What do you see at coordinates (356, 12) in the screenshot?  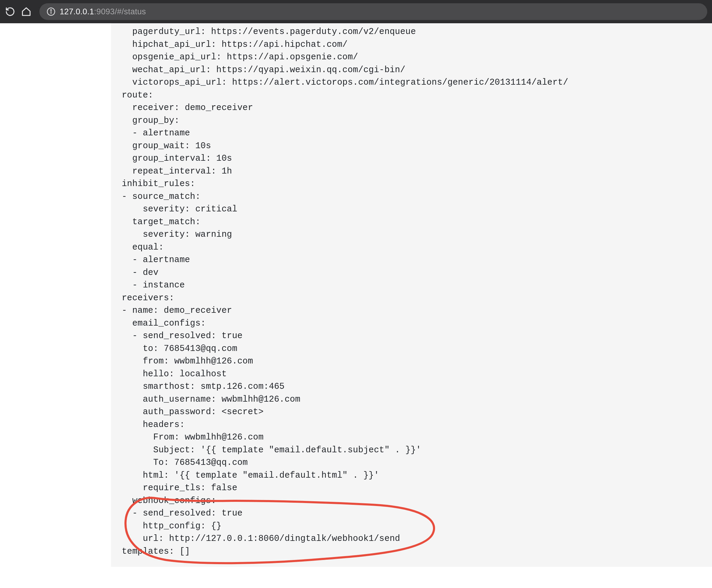 I see `browser-chrome: 127.0.0.1:9093/#/status` at bounding box center [356, 12].